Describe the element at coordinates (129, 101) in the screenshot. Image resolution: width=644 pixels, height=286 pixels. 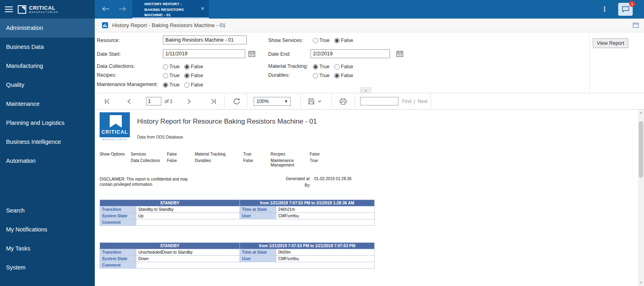
I see `previous-page-button` at that location.